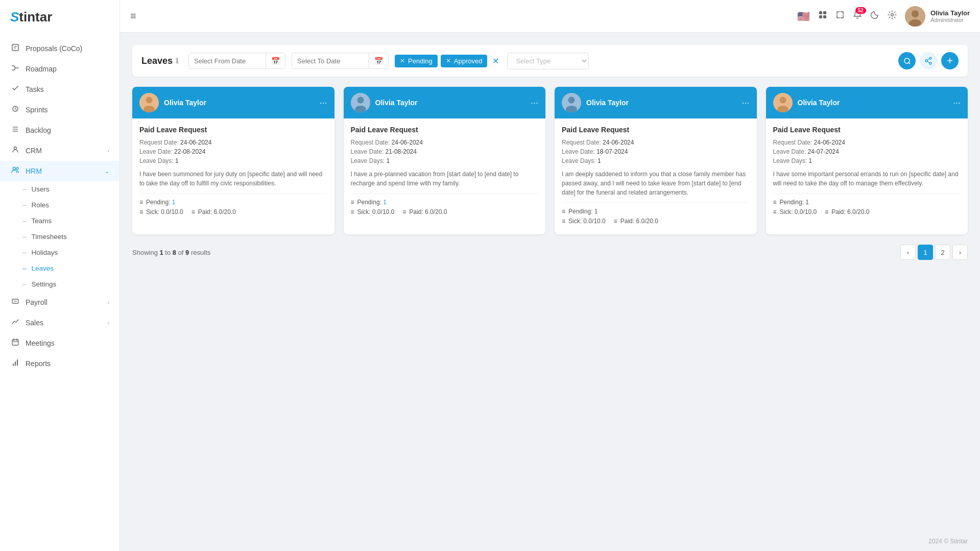 This screenshot has height=551, width=980. Describe the element at coordinates (445, 161) in the screenshot. I see `card-leave-days-2: Leave Days: 1` at that location.